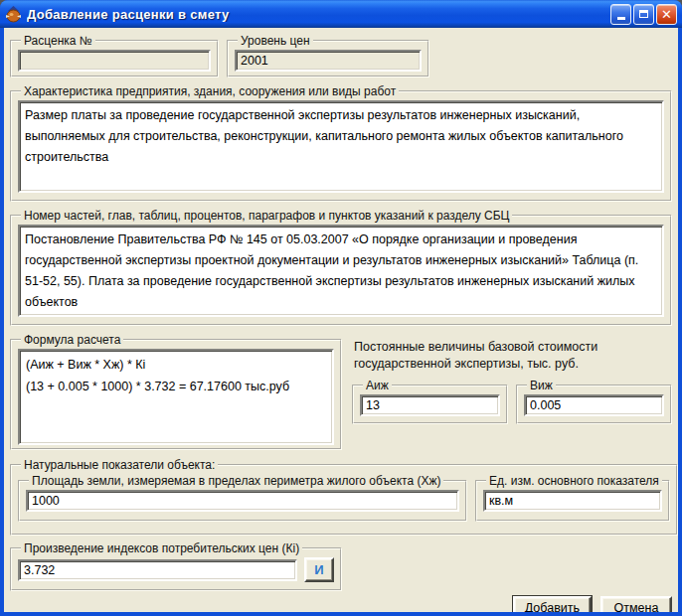 The width and height of the screenshot is (682, 616). Describe the element at coordinates (666, 14) in the screenshot. I see `close-icon: ✕` at that location.